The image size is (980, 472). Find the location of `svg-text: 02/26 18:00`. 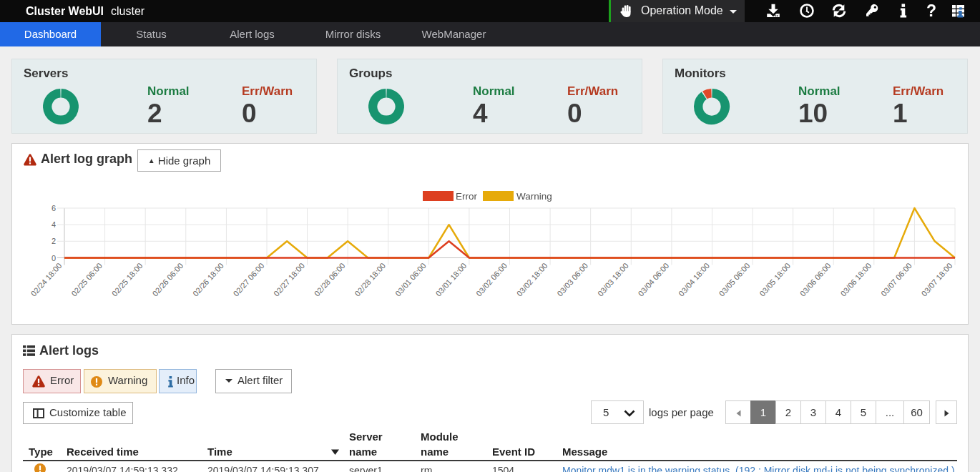

svg-text: 02/26 18:00 is located at coordinates (208, 279).